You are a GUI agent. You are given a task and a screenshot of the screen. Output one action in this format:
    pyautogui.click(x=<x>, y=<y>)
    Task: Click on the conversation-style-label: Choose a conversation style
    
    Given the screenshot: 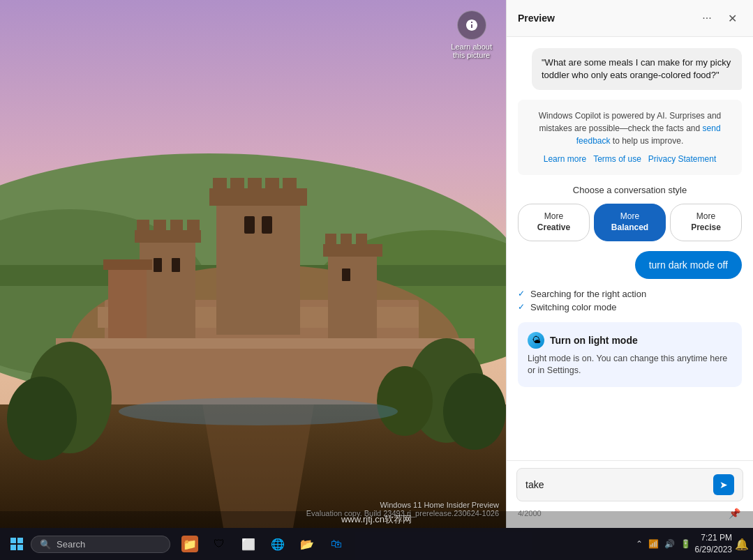 What is the action you would take?
    pyautogui.click(x=629, y=190)
    